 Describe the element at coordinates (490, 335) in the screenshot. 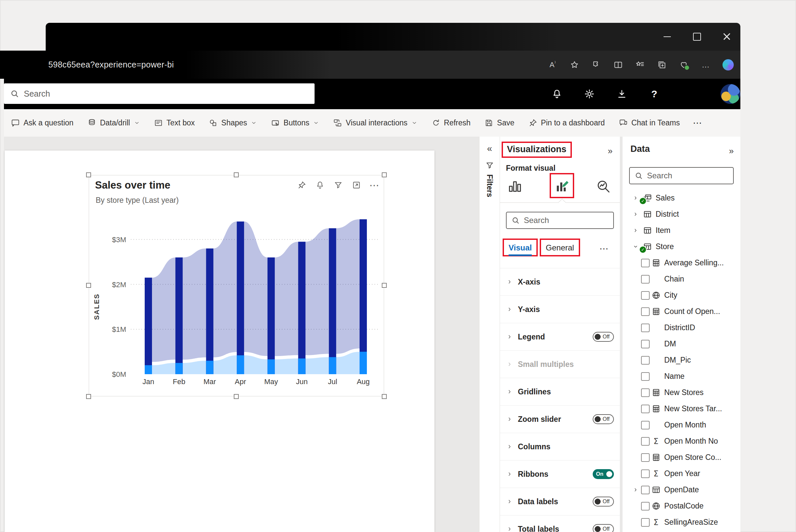

I see `filters-pane-collapsed: « Filters` at that location.